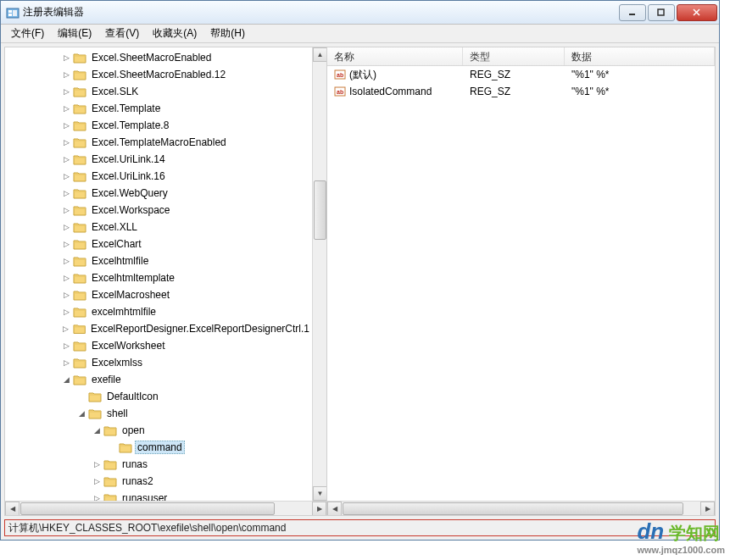 The width and height of the screenshot is (730, 560). What do you see at coordinates (159, 210) in the screenshot?
I see `tree-item: ▷Excel.Workspace` at bounding box center [159, 210].